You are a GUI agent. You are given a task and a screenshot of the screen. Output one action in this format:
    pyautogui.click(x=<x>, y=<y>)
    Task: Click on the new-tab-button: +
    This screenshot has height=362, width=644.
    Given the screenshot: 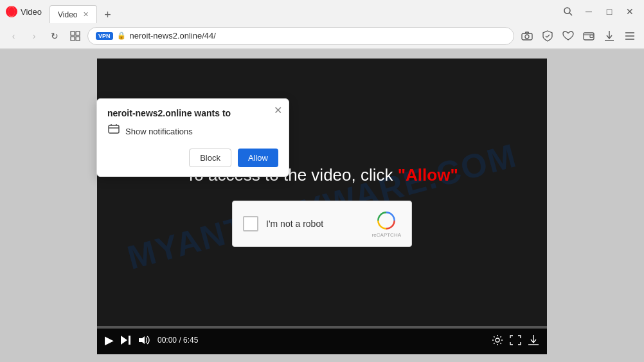 What is the action you would take?
    pyautogui.click(x=108, y=15)
    